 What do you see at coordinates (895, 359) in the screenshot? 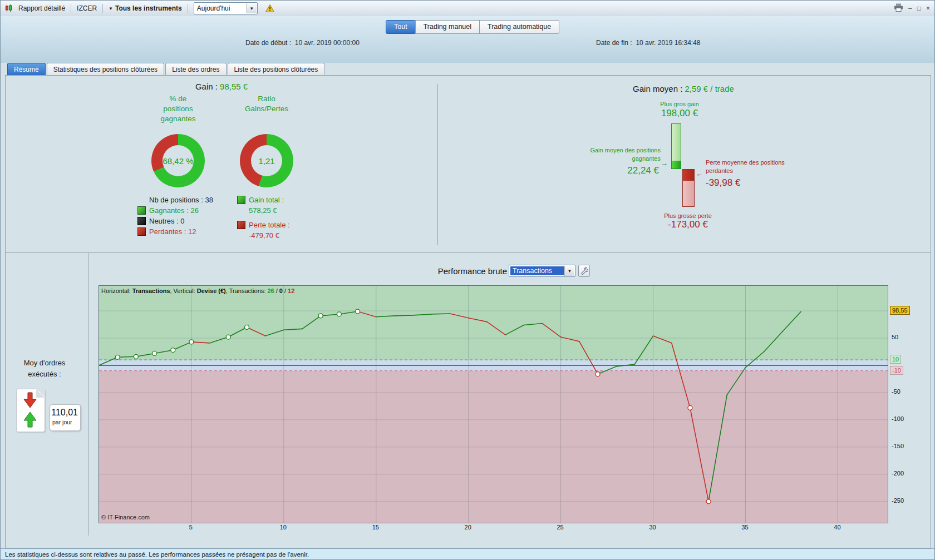
I see `upper-band-badge: 10` at bounding box center [895, 359].